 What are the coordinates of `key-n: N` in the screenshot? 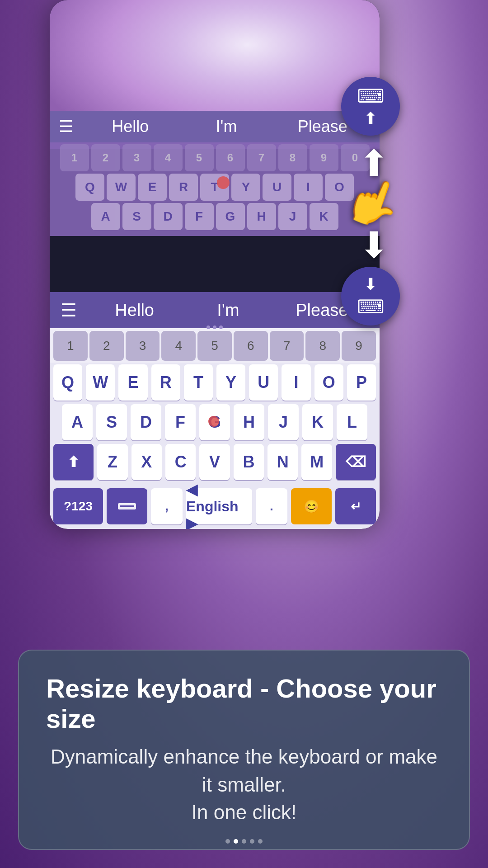 It's located at (283, 462).